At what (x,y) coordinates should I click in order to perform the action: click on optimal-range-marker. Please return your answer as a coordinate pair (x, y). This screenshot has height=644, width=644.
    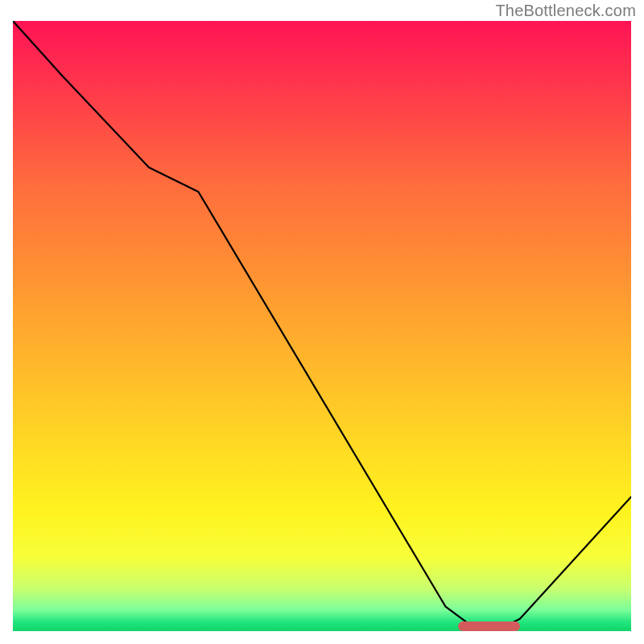
    Looking at the image, I should click on (489, 626).